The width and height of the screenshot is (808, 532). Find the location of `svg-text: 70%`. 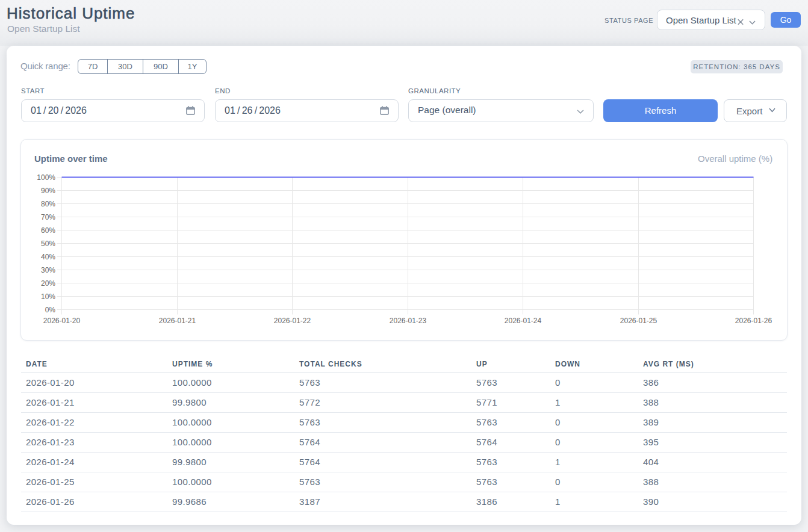

svg-text: 70% is located at coordinates (48, 217).